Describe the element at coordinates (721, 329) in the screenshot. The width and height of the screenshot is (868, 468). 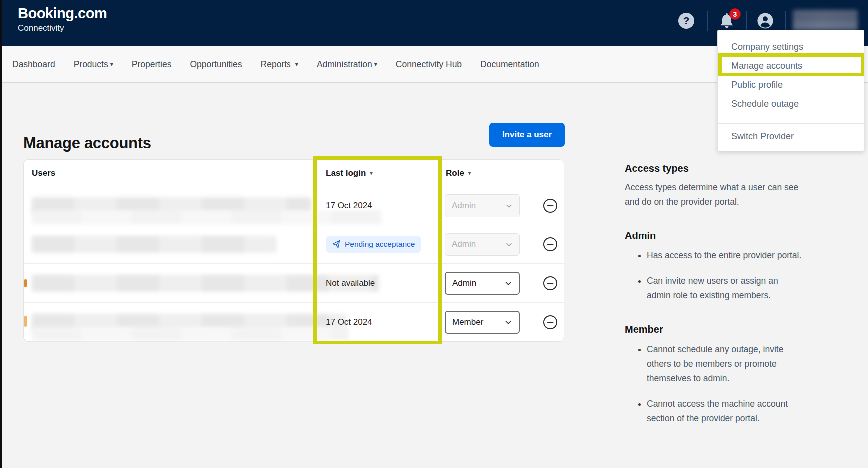
I see `member-section-title: Member` at that location.